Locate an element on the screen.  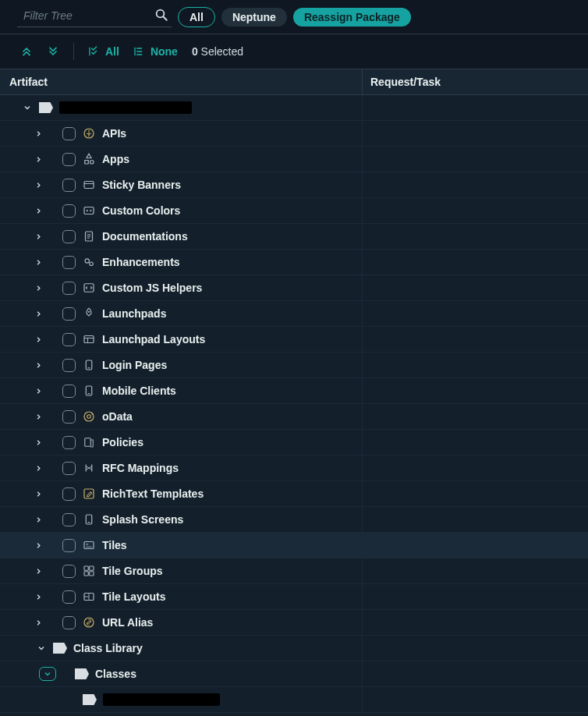
column-artifact: Artifact is located at coordinates (181, 82).